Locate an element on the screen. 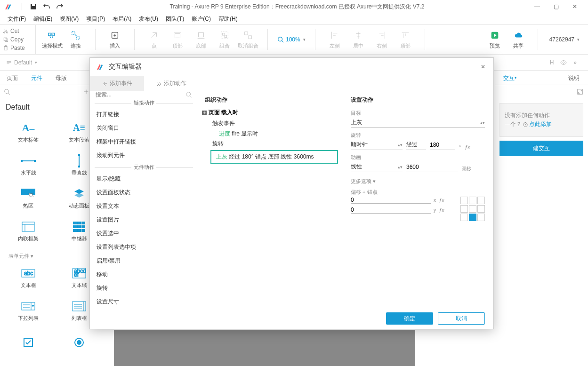  anchor-mc is located at coordinates (473, 209).